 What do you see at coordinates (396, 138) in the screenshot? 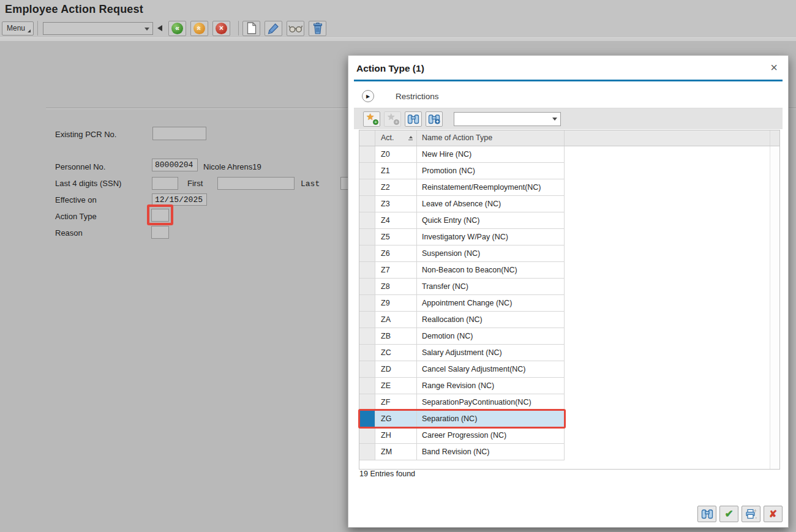
I see `act-column-header: Act.` at bounding box center [396, 138].